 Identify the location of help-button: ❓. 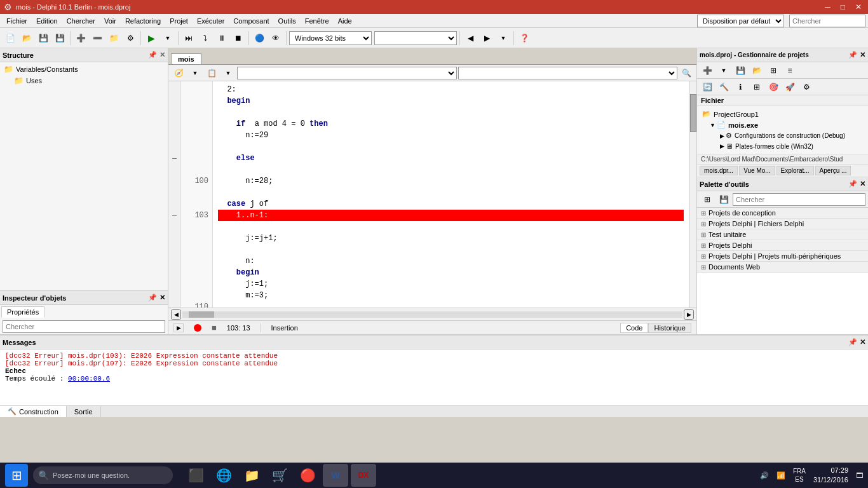
(524, 38).